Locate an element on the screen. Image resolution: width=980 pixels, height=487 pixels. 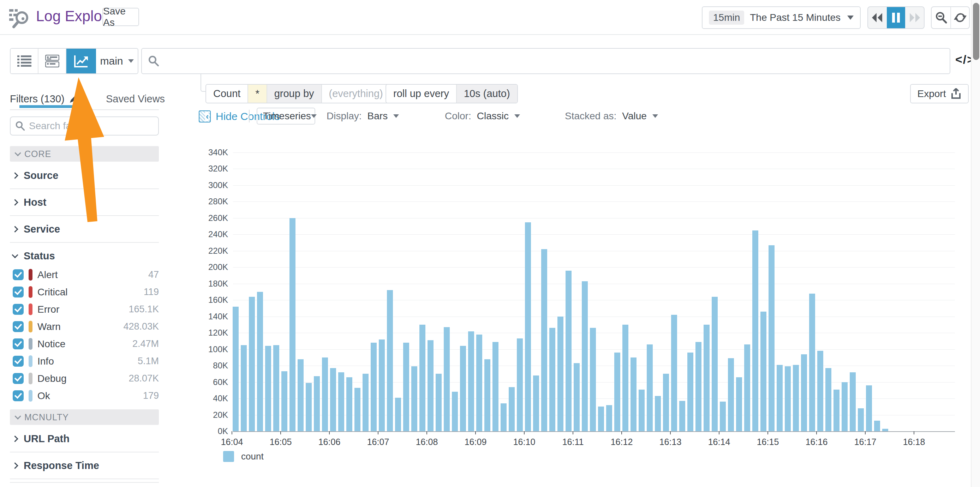
refresh-button is located at coordinates (959, 17).